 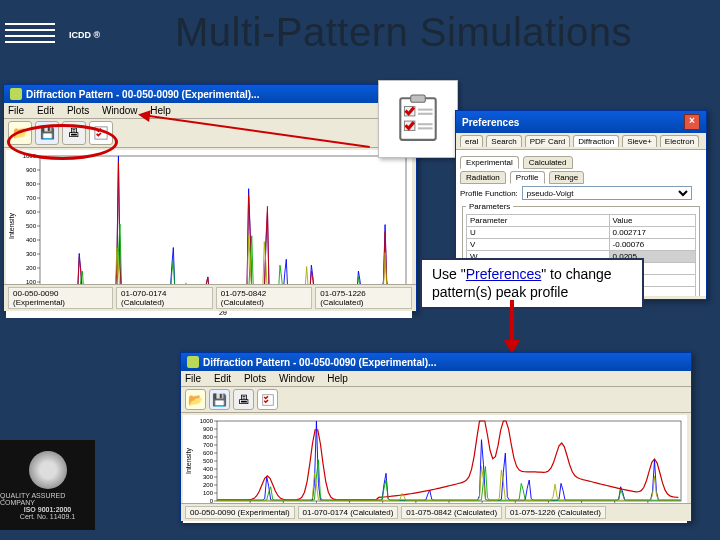 I want to click on preferences-icon-enlarged, so click(x=418, y=119).